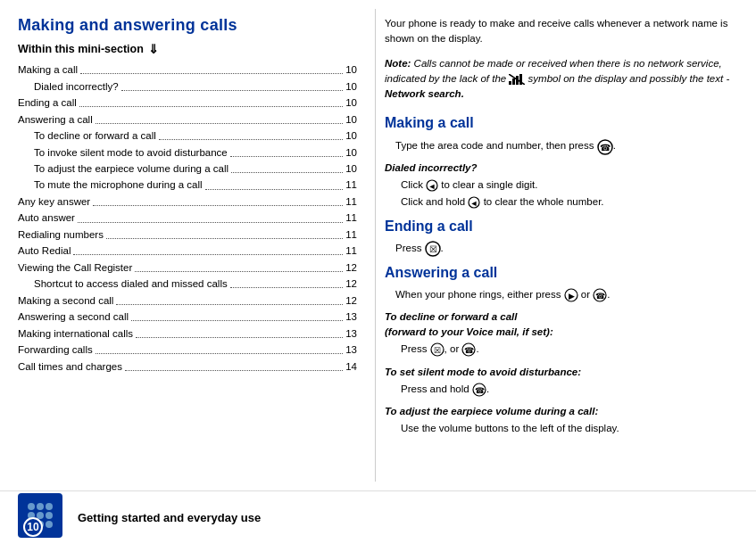 The image size is (756, 544). I want to click on toc-row: To decline or forward a call10, so click(187, 136).